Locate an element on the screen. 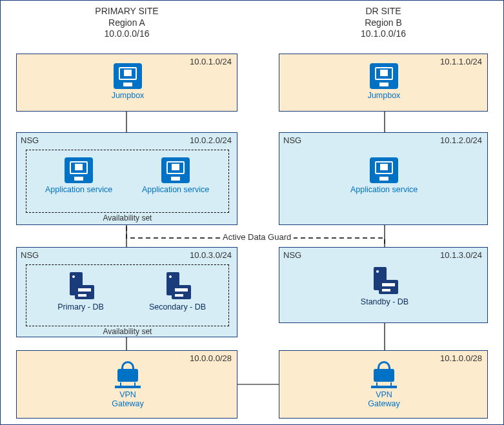  dr-title: DR SITE is located at coordinates (383, 12).